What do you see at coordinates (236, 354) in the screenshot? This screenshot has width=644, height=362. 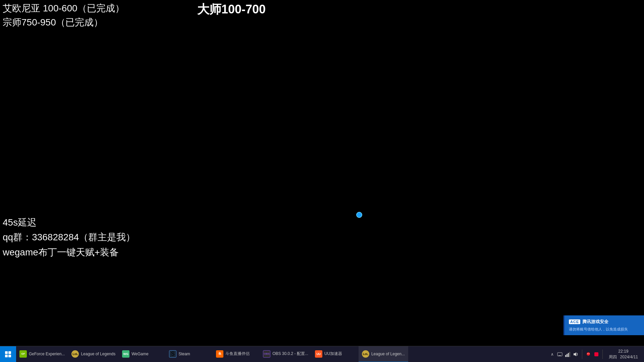 I see `taskbar-item-douyu: 鱼斗鱼直播伴侣` at bounding box center [236, 354].